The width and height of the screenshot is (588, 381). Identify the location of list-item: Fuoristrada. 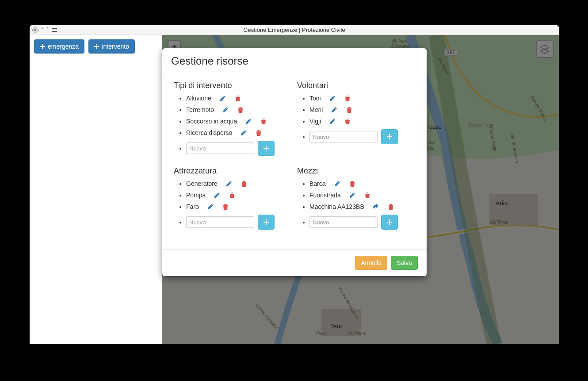
(363, 195).